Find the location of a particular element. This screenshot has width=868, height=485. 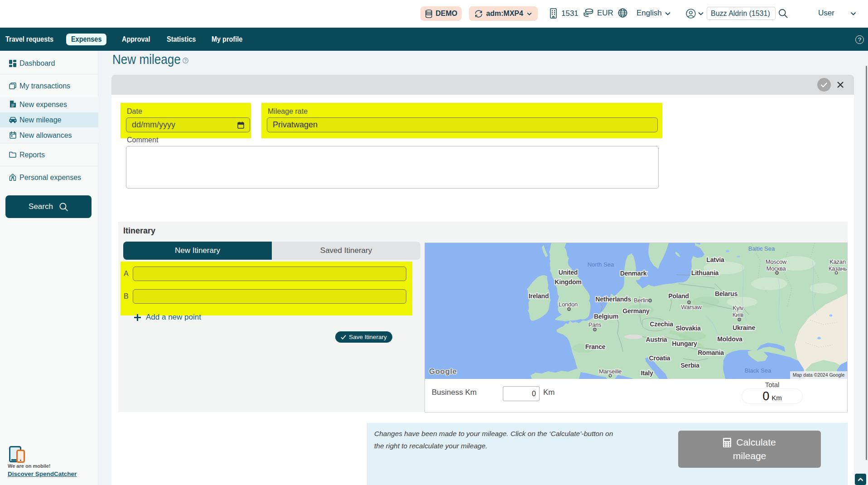

svg-text: Moldova is located at coordinates (730, 339).